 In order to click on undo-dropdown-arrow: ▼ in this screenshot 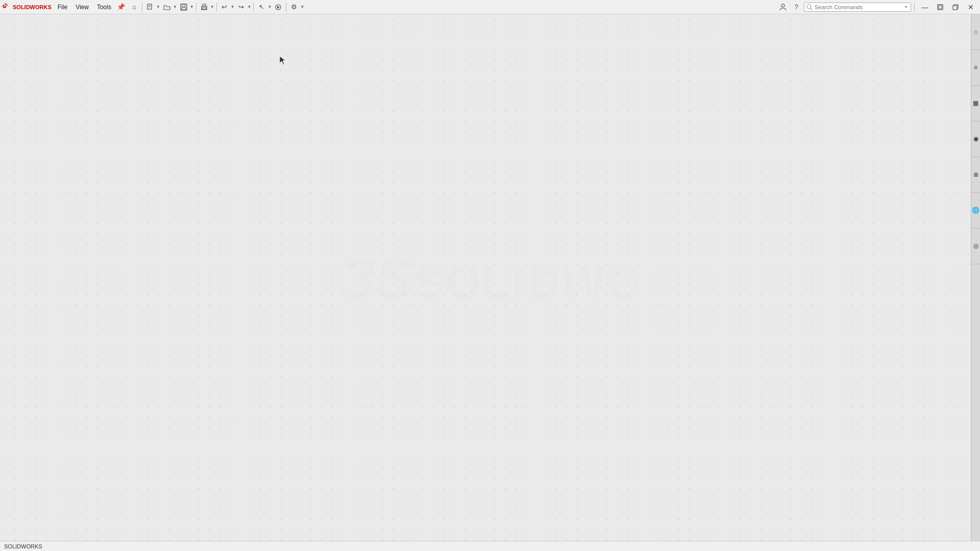, I will do `click(233, 7)`.